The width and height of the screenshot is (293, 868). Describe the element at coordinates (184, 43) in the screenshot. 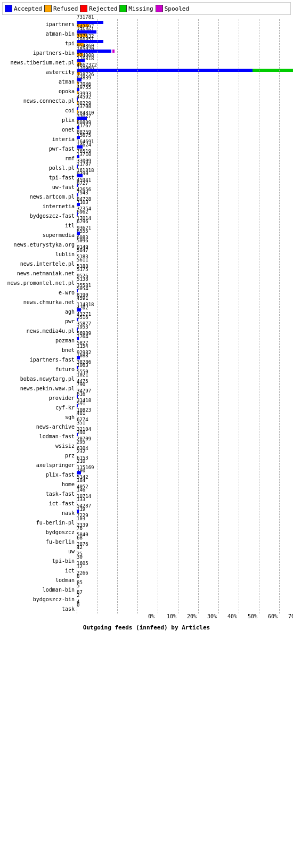

I see `bar-area: 737532185020` at that location.